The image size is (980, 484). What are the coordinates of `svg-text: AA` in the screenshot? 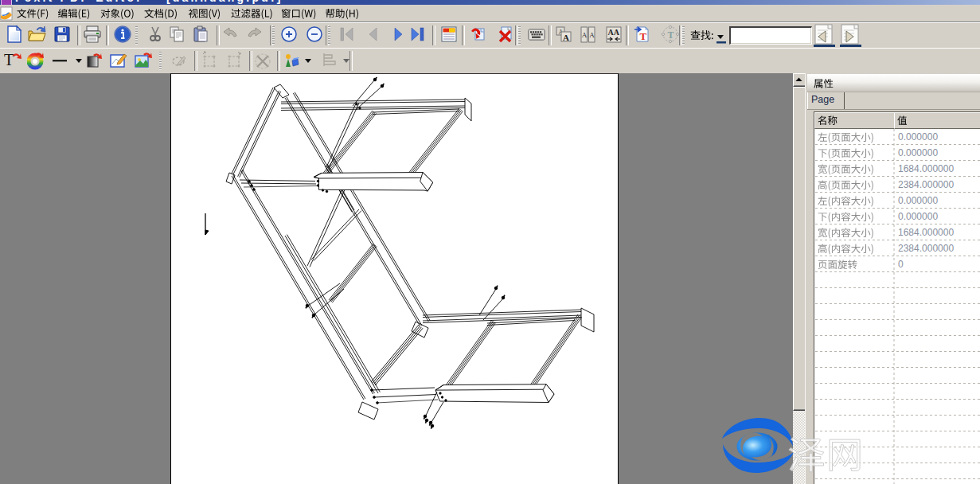 It's located at (615, 32).